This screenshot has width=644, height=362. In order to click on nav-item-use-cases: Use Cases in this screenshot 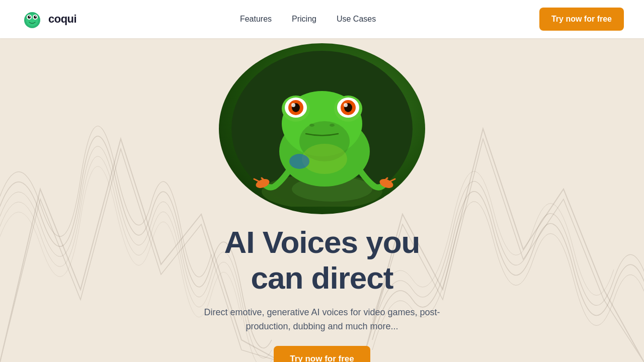, I will do `click(356, 19)`.